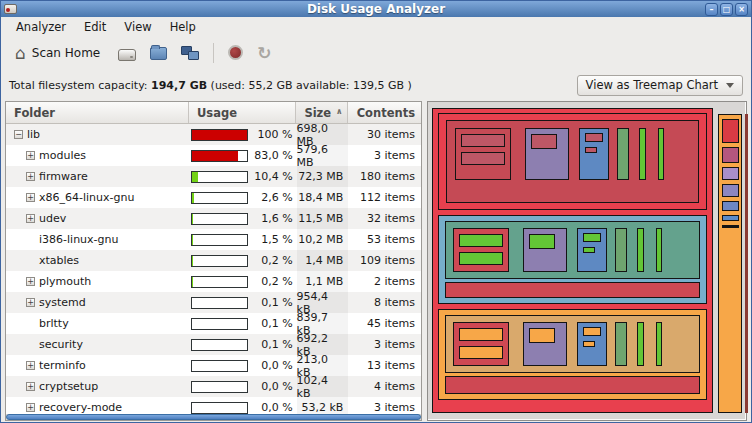 Image resolution: width=752 pixels, height=423 pixels. What do you see at coordinates (214, 406) in the screenshot?
I see `table-row: +recovery-mode0,0 %53,2 kB3 items` at bounding box center [214, 406].